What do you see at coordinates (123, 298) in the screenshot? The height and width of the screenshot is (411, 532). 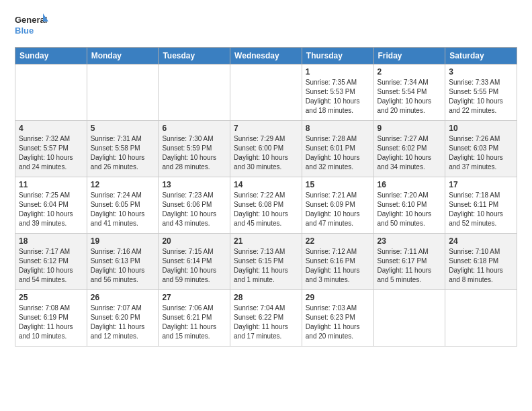 I see `day-number: 26` at bounding box center [123, 298].